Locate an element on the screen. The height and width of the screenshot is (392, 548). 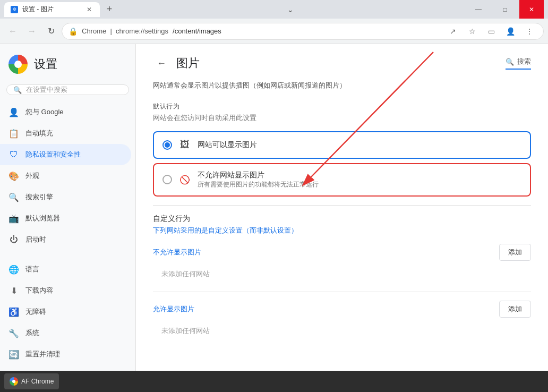
sidebar-title: 设置 is located at coordinates (46, 64).